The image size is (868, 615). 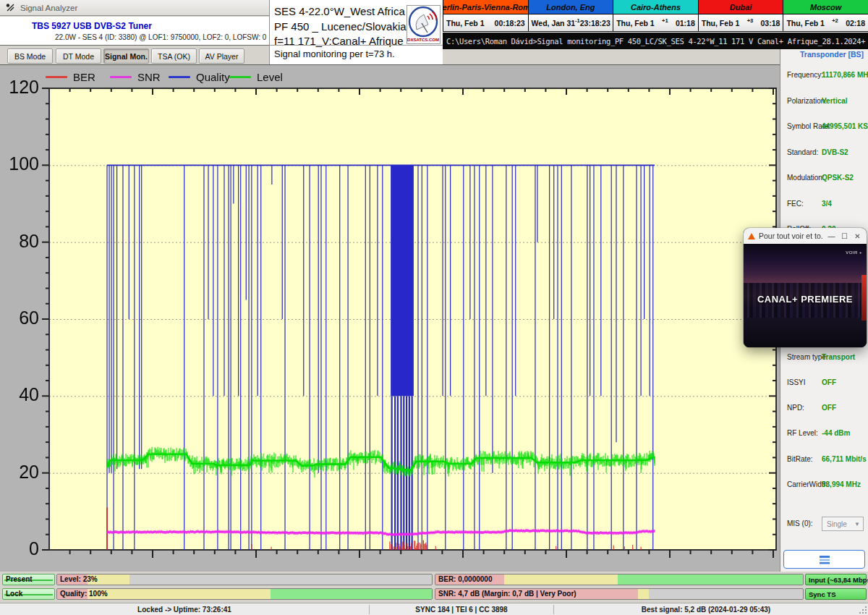 I want to click on site-title: PF 450 _ Lucenec/Slovakia, so click(x=340, y=26).